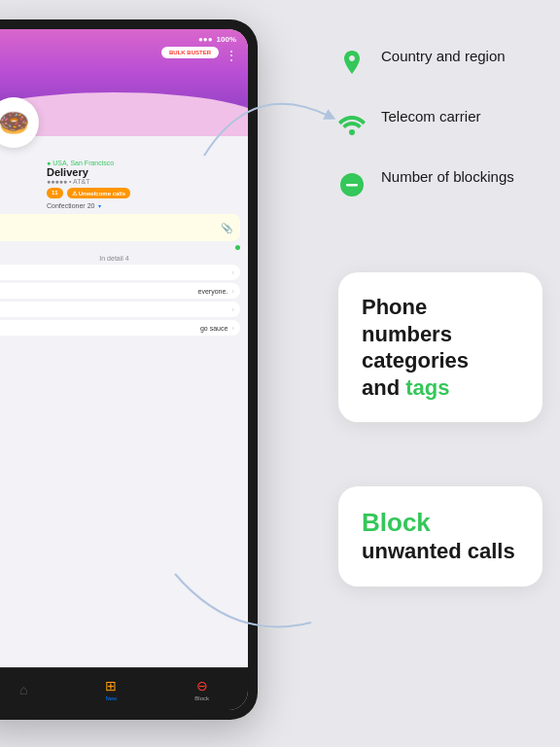 Image resolution: width=560 pixels, height=747 pixels. I want to click on block-sub-label: unwanted calls, so click(440, 551).